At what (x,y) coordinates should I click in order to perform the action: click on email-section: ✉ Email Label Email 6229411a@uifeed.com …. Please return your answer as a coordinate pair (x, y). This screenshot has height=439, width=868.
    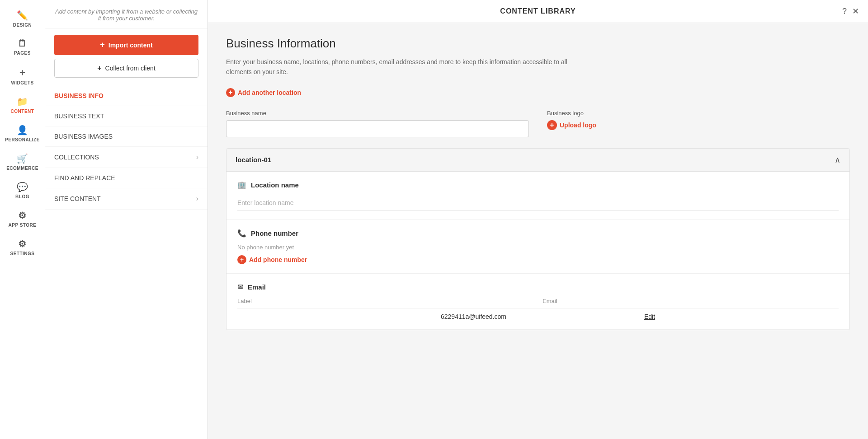
    Looking at the image, I should click on (538, 302).